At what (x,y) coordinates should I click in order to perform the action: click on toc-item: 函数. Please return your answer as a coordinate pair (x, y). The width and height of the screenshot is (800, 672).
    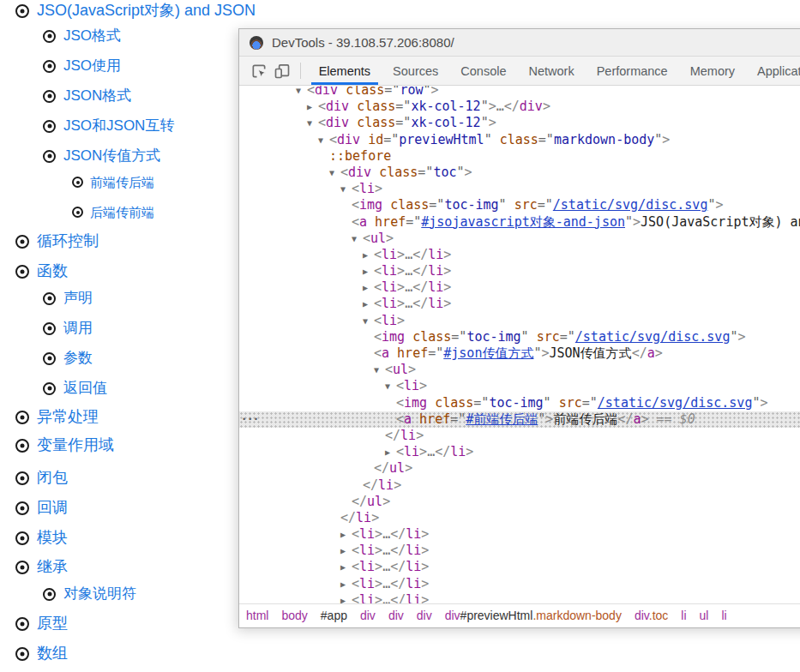
    Looking at the image, I should click on (41, 271).